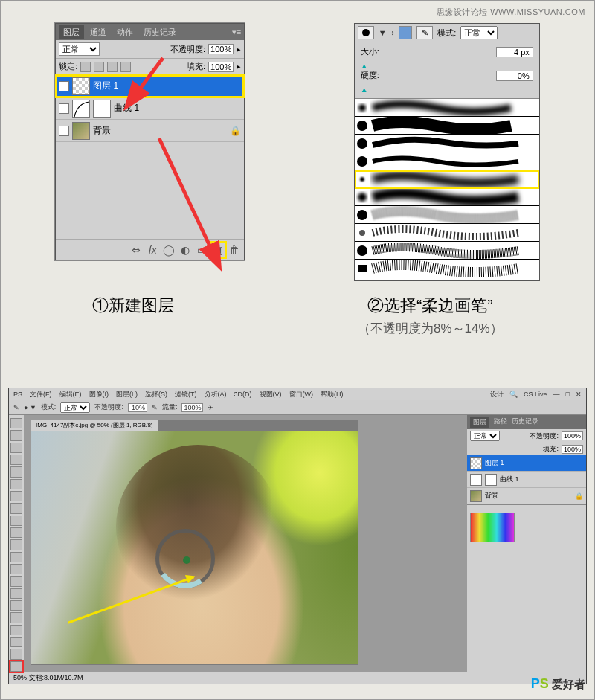 The height and width of the screenshot is (700, 595). Describe the element at coordinates (136, 250) in the screenshot. I see `link-icon: ⇔` at that location.